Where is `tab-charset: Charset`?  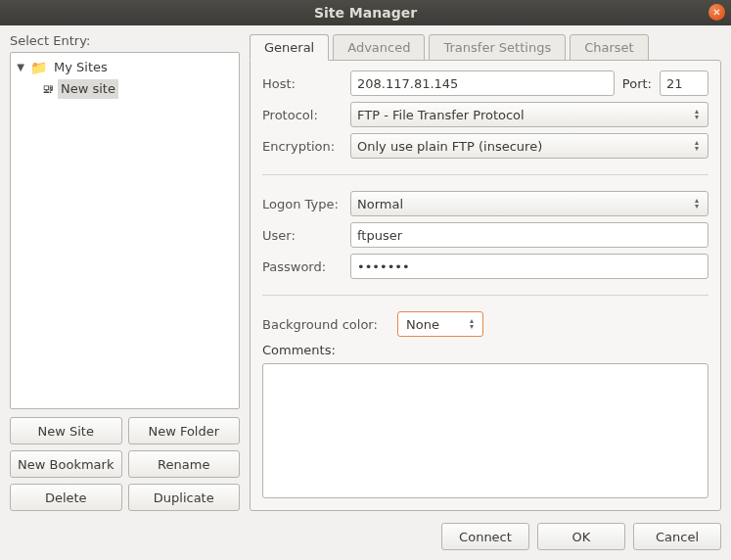 tab-charset: Charset is located at coordinates (609, 47).